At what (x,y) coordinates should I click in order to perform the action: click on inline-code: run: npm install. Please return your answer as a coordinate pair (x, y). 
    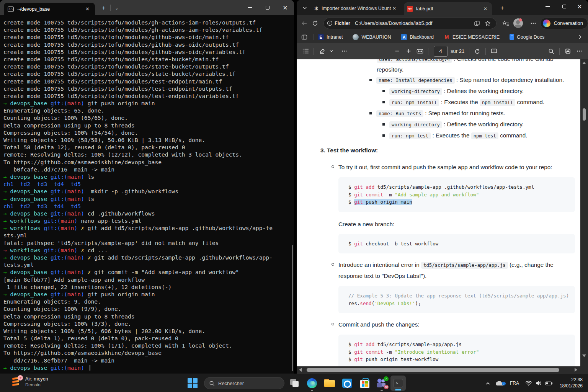
    Looking at the image, I should click on (414, 103).